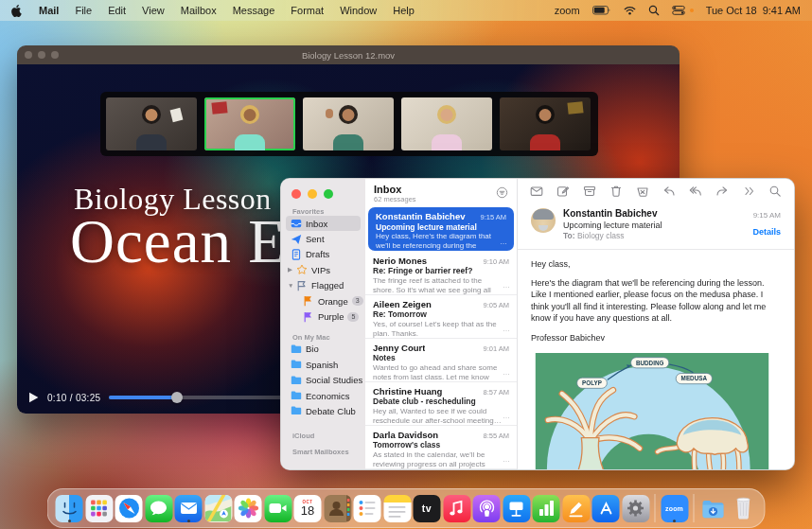 Image resolution: width=812 pixels, height=529 pixels. What do you see at coordinates (636, 509) in the screenshot?
I see `dock-system-settings-icon` at bounding box center [636, 509].